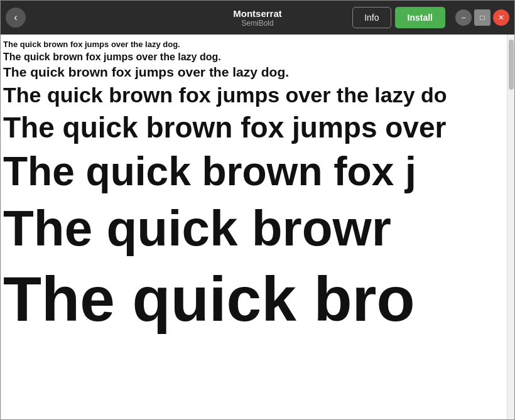 This screenshot has height=420, width=515. Describe the element at coordinates (420, 18) in the screenshot. I see `install-button: Install` at that location.